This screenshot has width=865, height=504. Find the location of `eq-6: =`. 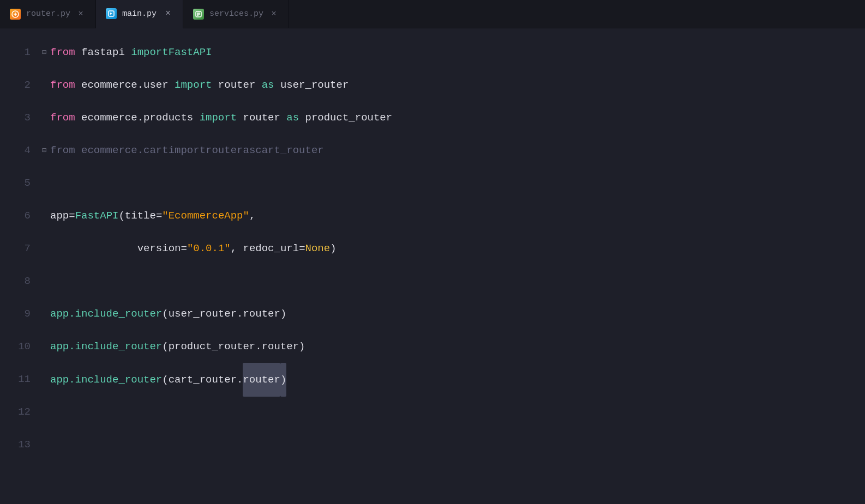

eq-6: = is located at coordinates (159, 216).